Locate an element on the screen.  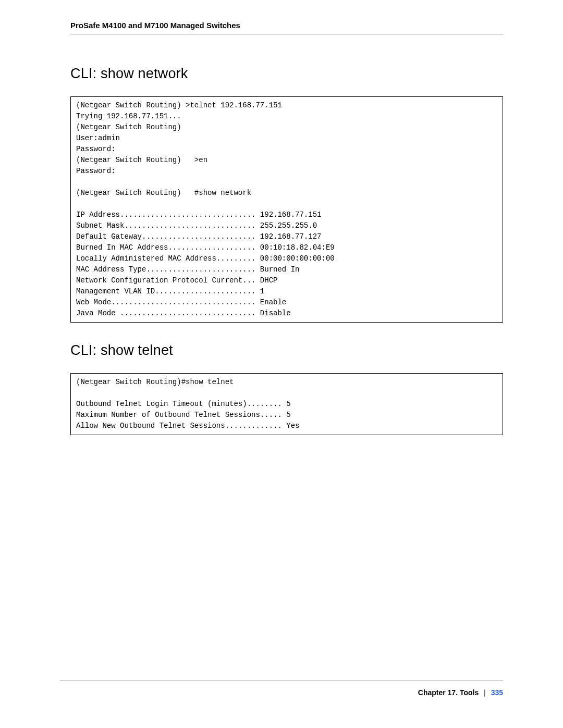
header-rule is located at coordinates (287, 34).